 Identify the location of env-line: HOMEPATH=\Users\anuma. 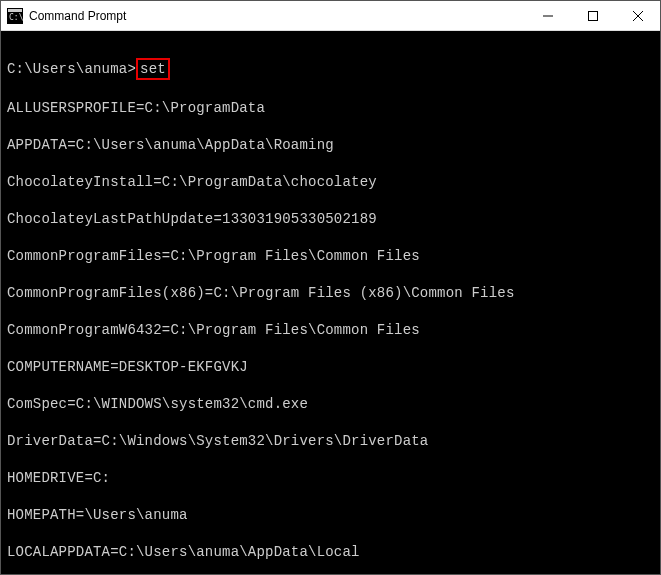
(330, 516).